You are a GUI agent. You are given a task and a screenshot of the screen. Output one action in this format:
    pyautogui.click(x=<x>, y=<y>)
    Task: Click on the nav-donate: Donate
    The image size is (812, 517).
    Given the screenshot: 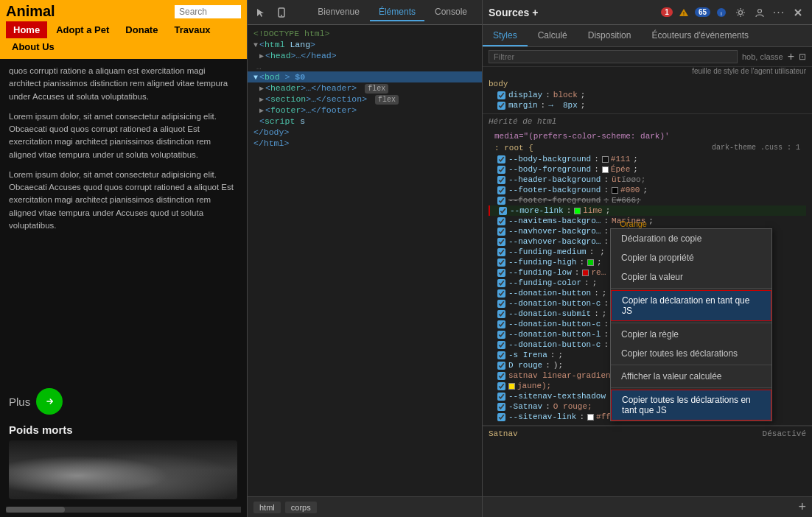 What is the action you would take?
    pyautogui.click(x=141, y=29)
    